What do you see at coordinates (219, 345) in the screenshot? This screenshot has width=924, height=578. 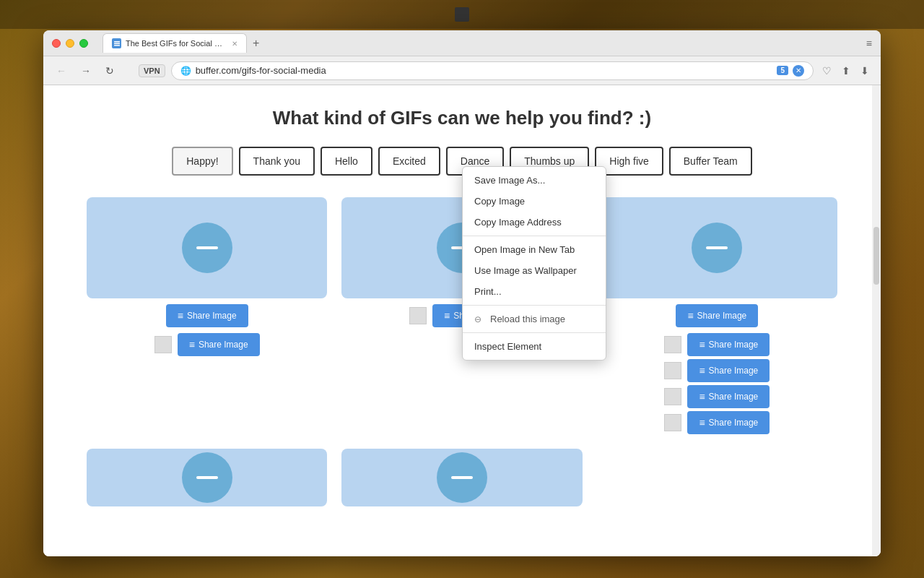 I see `share-button-1b: Share Image` at bounding box center [219, 345].